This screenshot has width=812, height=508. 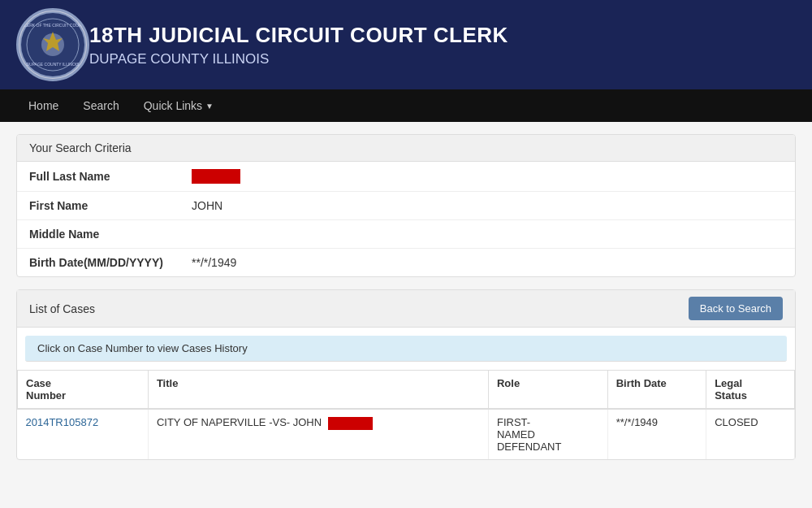 What do you see at coordinates (101, 106) in the screenshot?
I see `nav-search: Search` at bounding box center [101, 106].